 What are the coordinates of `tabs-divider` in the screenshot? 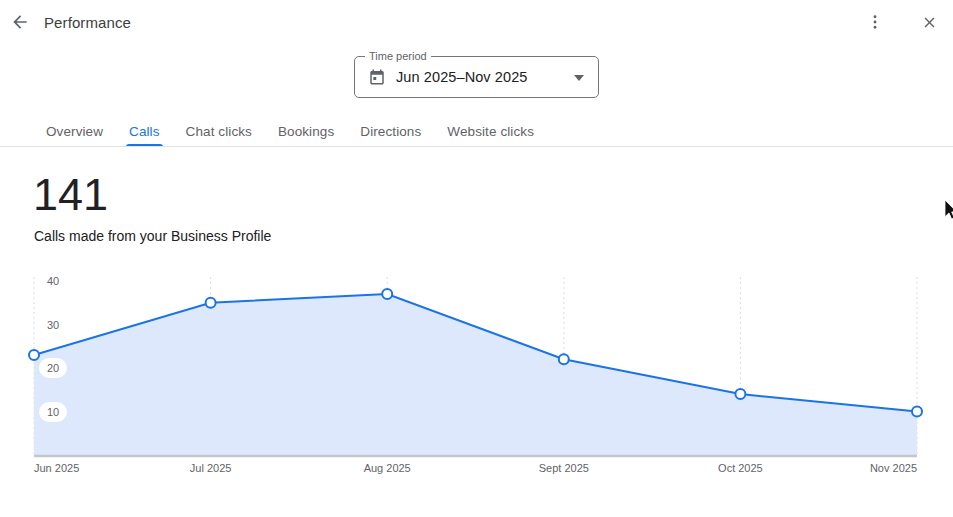 It's located at (476, 146).